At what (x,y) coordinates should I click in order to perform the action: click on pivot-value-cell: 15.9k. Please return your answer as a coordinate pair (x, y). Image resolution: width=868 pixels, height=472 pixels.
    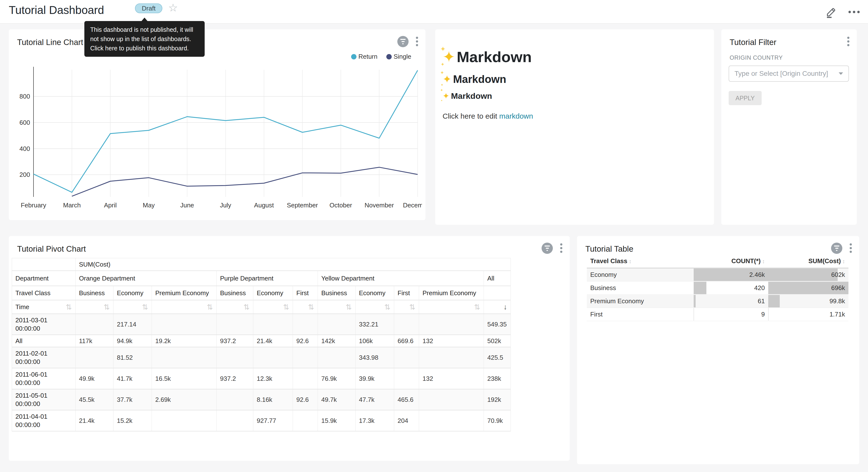
    Looking at the image, I should click on (337, 421).